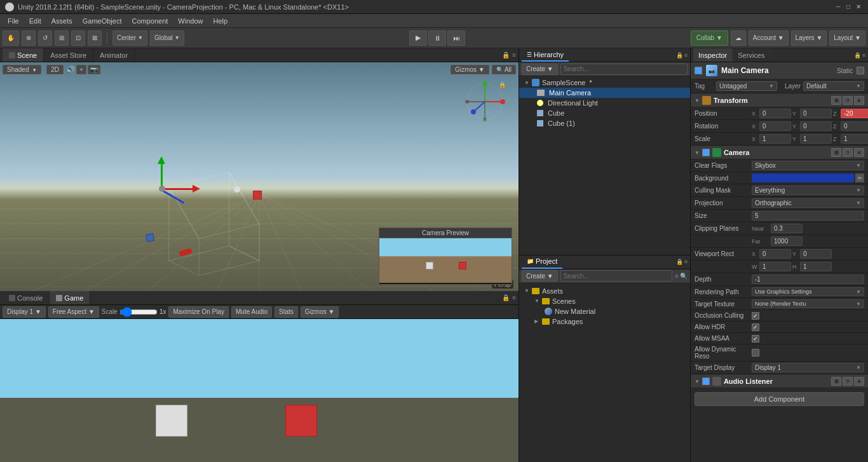 This screenshot has width=868, height=462. Describe the element at coordinates (816, 113) in the screenshot. I see `pos-y-field` at that location.